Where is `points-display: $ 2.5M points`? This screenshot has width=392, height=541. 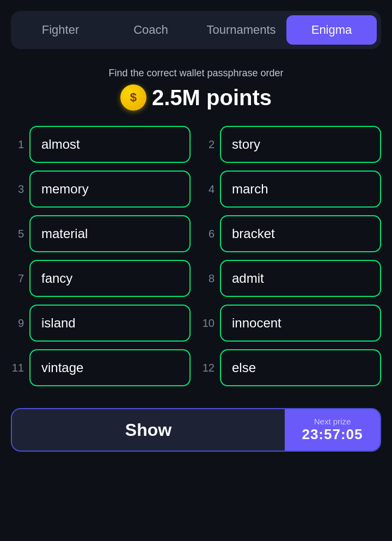 points-display: $ 2.5M points is located at coordinates (196, 98).